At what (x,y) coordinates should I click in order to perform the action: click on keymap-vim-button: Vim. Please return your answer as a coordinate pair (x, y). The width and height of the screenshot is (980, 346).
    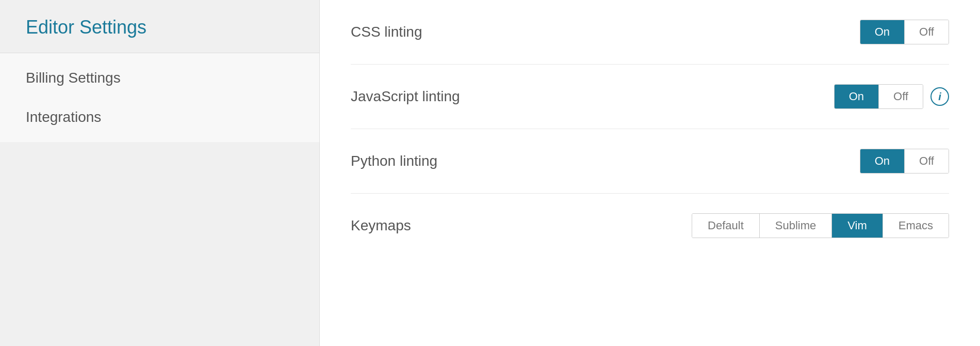
    Looking at the image, I should click on (857, 226).